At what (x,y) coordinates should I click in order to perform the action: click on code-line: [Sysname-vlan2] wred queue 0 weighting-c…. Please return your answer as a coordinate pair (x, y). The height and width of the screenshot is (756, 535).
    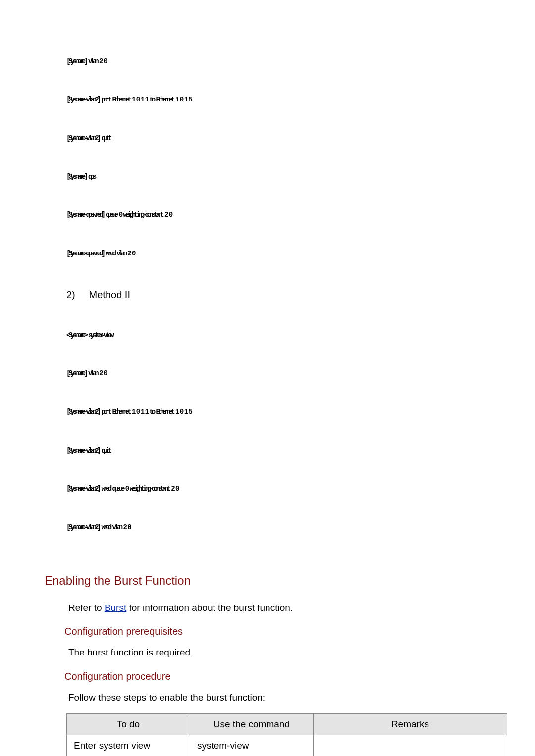
    Looking at the image, I should click on (278, 489).